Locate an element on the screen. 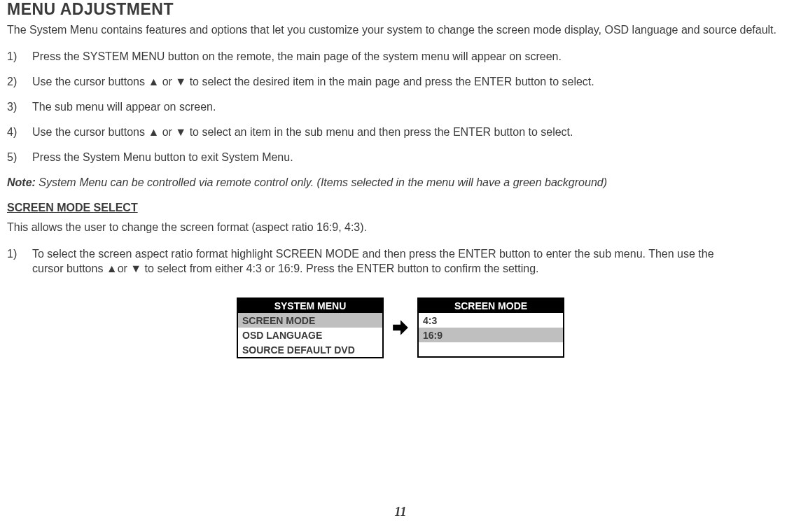 The width and height of the screenshot is (801, 532). page-number: 11 is located at coordinates (400, 512).